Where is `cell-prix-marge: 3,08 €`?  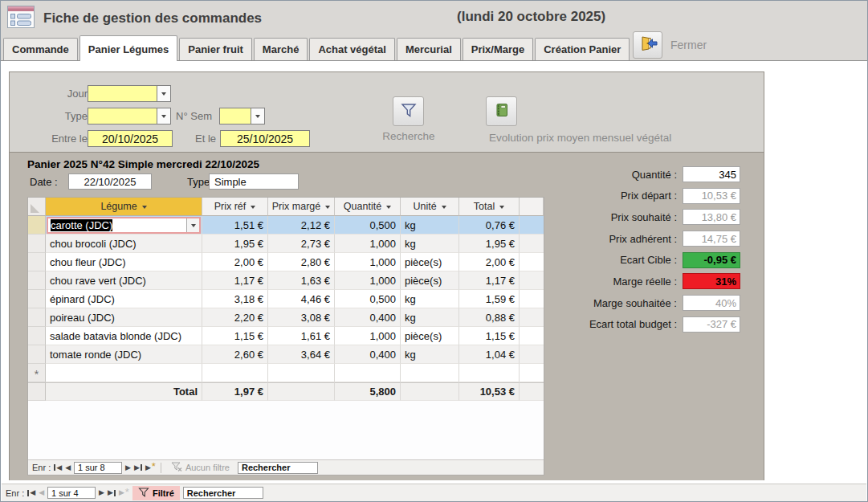 cell-prix-marge: 3,08 € is located at coordinates (302, 318).